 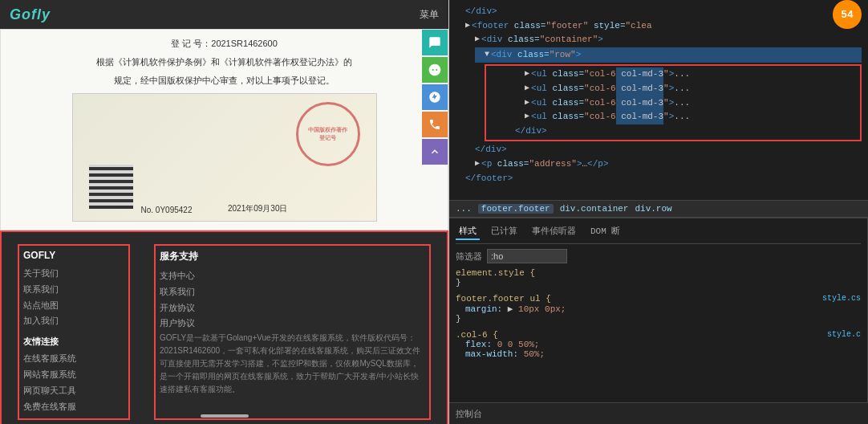 What do you see at coordinates (847, 14) in the screenshot?
I see `temp-value: 54` at bounding box center [847, 14].